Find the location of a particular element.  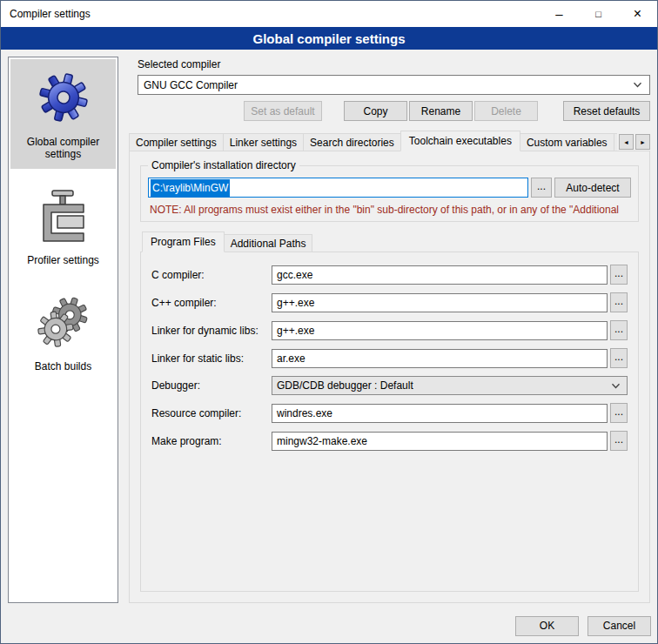

cpp-compiler-value: g++.exe is located at coordinates (296, 303).